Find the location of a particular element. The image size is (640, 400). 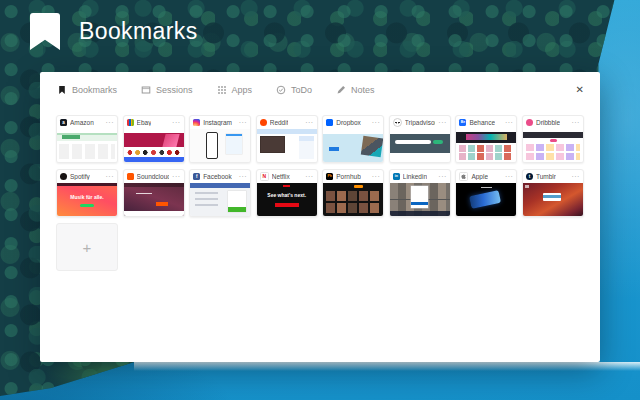

instagram-thumbnail is located at coordinates (220, 146).